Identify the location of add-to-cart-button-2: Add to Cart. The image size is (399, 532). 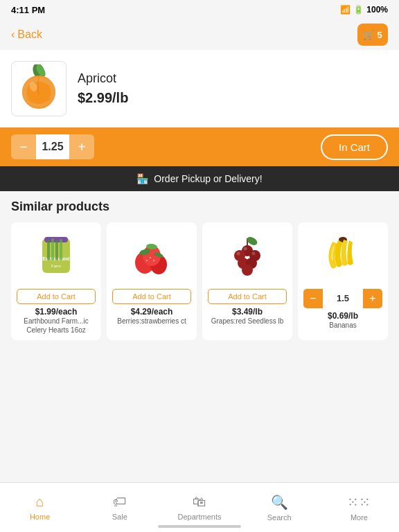
(152, 296).